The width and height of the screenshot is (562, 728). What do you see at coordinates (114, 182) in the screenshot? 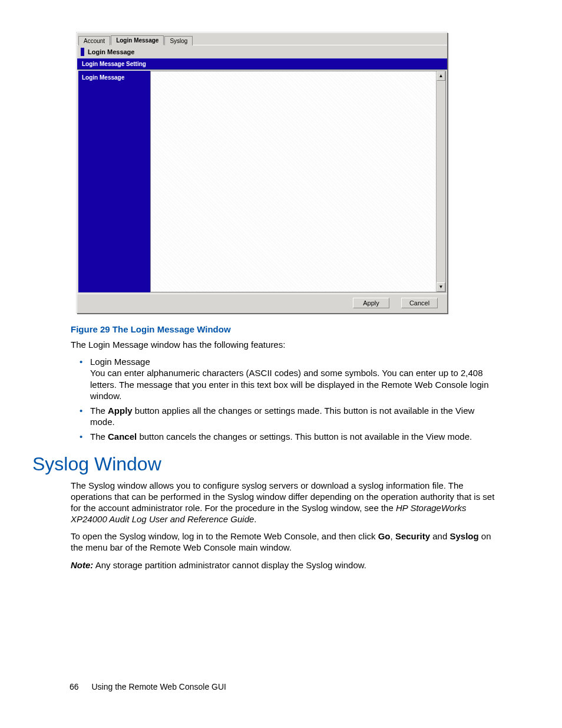
I see `side-label: Login Message` at bounding box center [114, 182].